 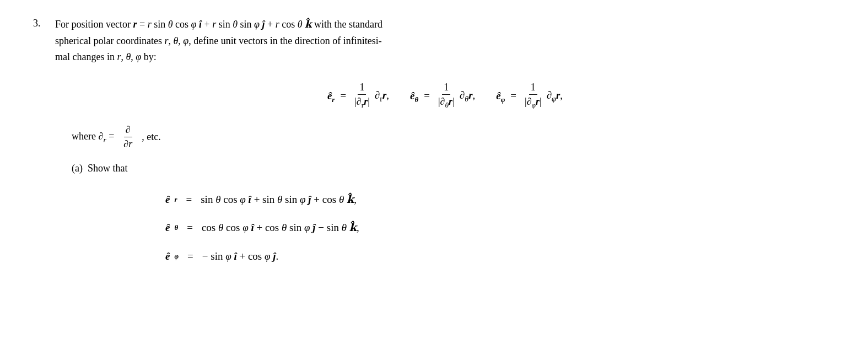 I want to click on problem-intro-line1: For position vector r = r sin θ cos φ î …, so click(x=445, y=25).